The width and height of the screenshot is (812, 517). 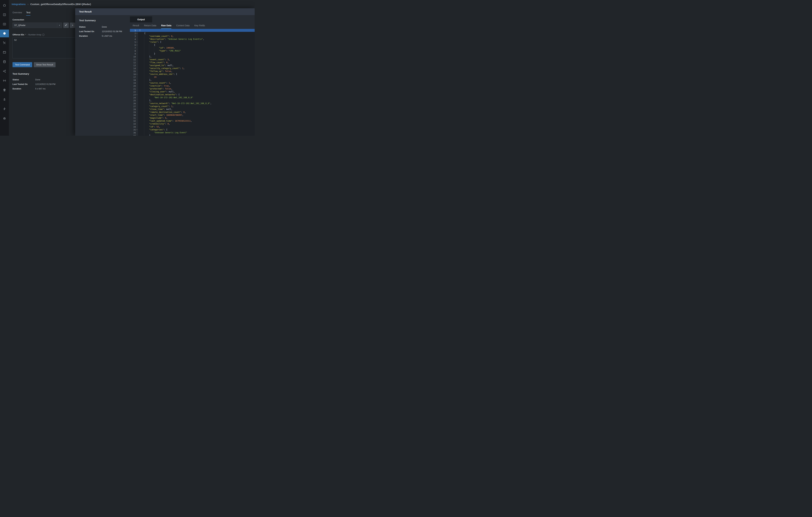 What do you see at coordinates (133, 57) in the screenshot?
I see `line-number: 10` at bounding box center [133, 57].